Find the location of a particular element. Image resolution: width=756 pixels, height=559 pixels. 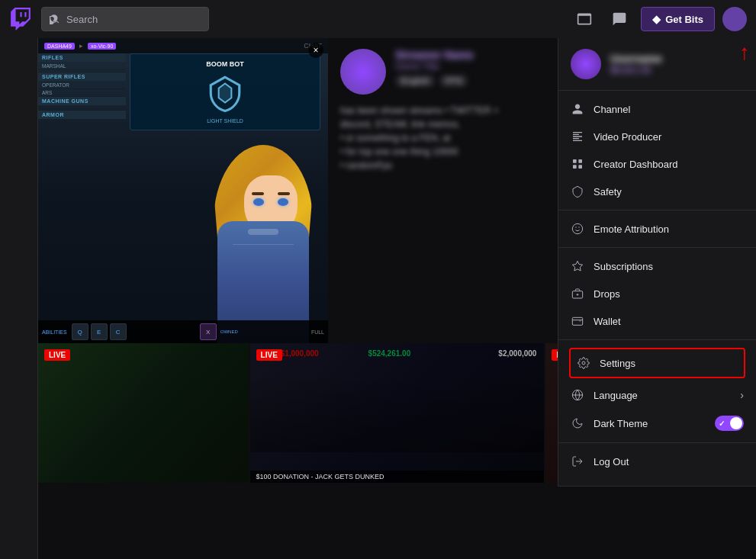

mg-category: MACHINE GUNS is located at coordinates (82, 101).